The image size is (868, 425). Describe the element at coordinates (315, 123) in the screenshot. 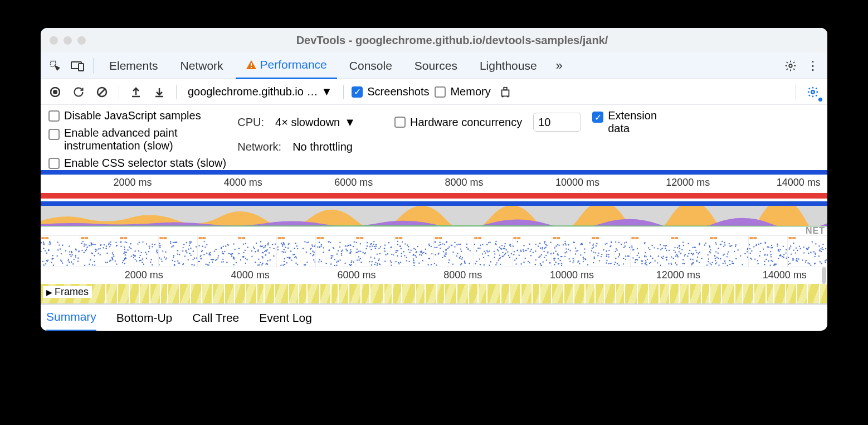

I see `cpu-throttle-select: 4× slowdown ▼` at that location.